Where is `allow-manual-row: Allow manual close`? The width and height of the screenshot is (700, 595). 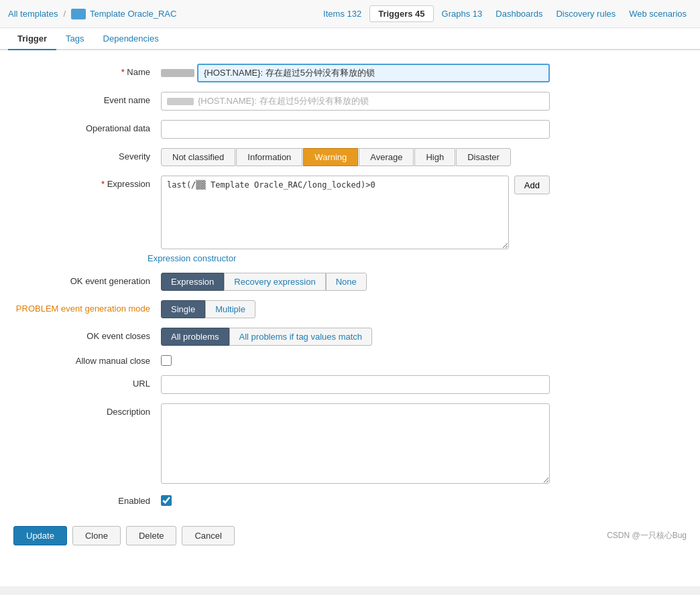
allow-manual-row: Allow manual close is located at coordinates (350, 360).